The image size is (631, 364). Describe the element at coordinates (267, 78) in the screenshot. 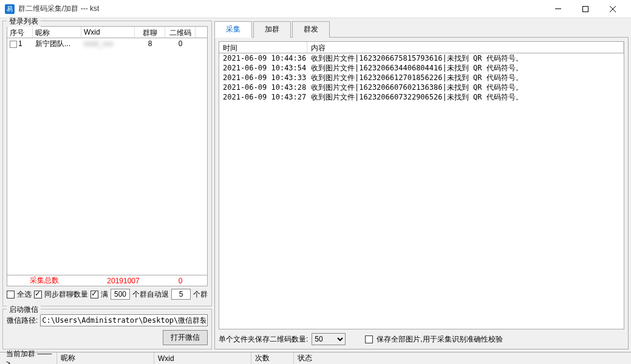

I see `log-time: 2021-06-09 10:43:33` at that location.